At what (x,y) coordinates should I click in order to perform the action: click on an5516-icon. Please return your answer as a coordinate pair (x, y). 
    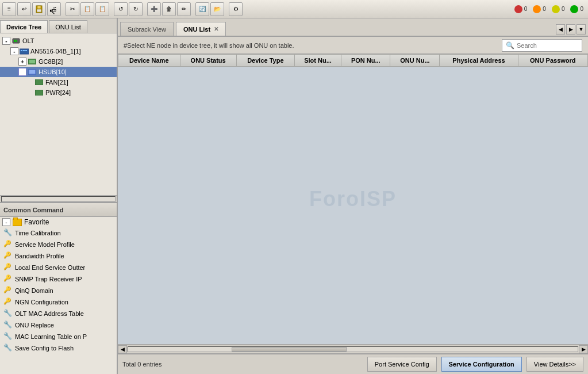
    Looking at the image, I should click on (24, 51).